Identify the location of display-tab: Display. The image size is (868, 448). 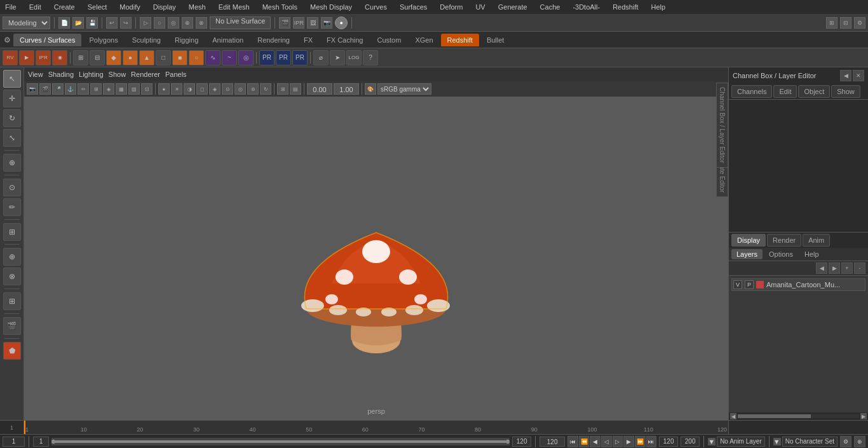
(749, 240).